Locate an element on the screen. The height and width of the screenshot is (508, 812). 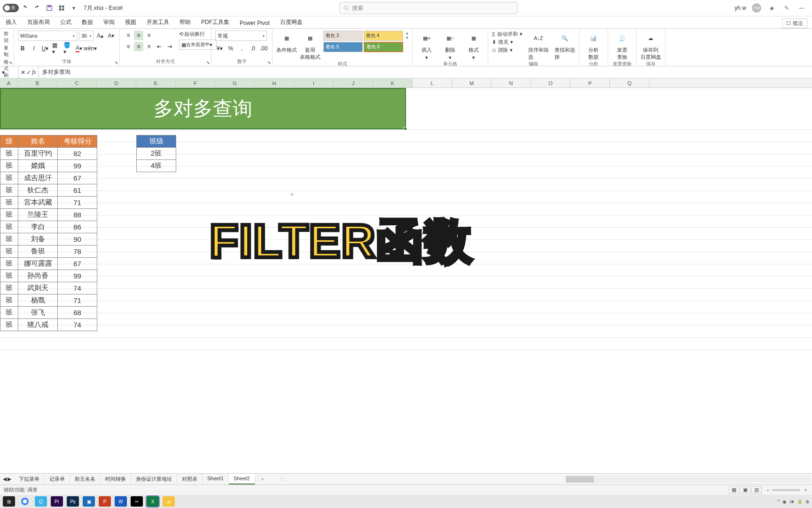
table-row: 班宫本武藏71 is located at coordinates (49, 203).